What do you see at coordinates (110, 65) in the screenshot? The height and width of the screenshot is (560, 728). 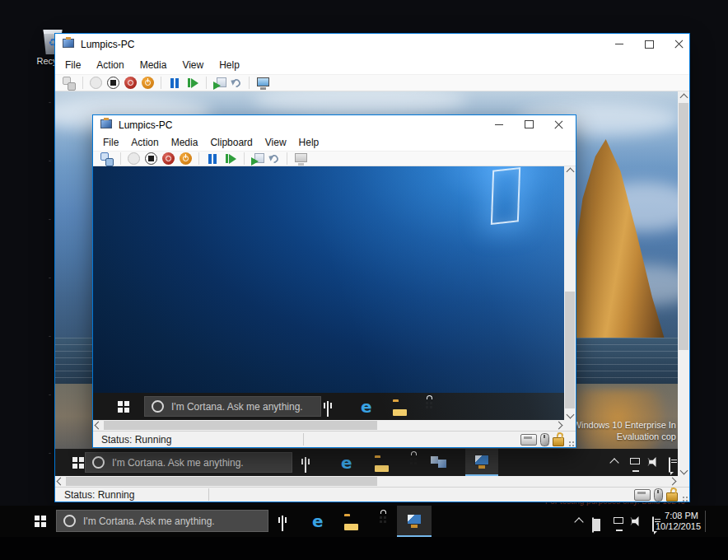 I see `outer-menu-action: Action` at bounding box center [110, 65].